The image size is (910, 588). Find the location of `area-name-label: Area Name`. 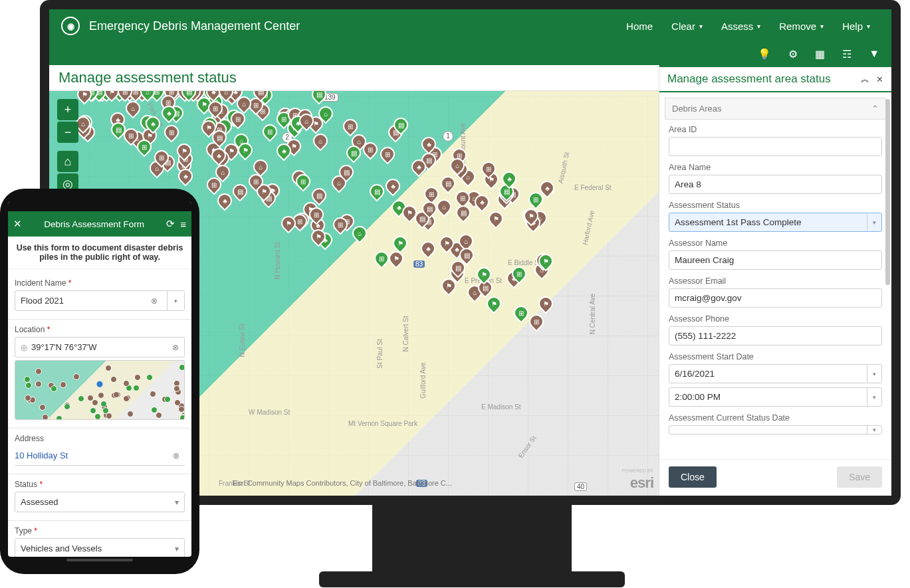

area-name-label: Area Name is located at coordinates (775, 167).